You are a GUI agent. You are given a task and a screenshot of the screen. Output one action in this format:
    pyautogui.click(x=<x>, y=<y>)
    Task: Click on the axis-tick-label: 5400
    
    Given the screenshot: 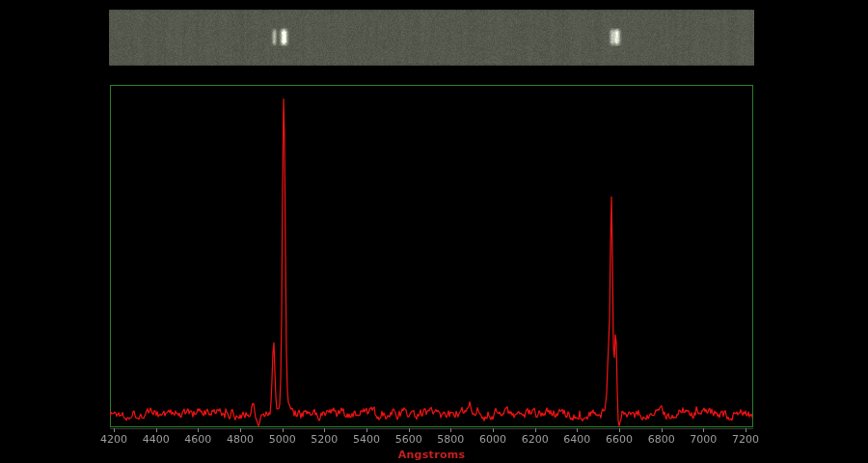 What is the action you would take?
    pyautogui.click(x=366, y=440)
    